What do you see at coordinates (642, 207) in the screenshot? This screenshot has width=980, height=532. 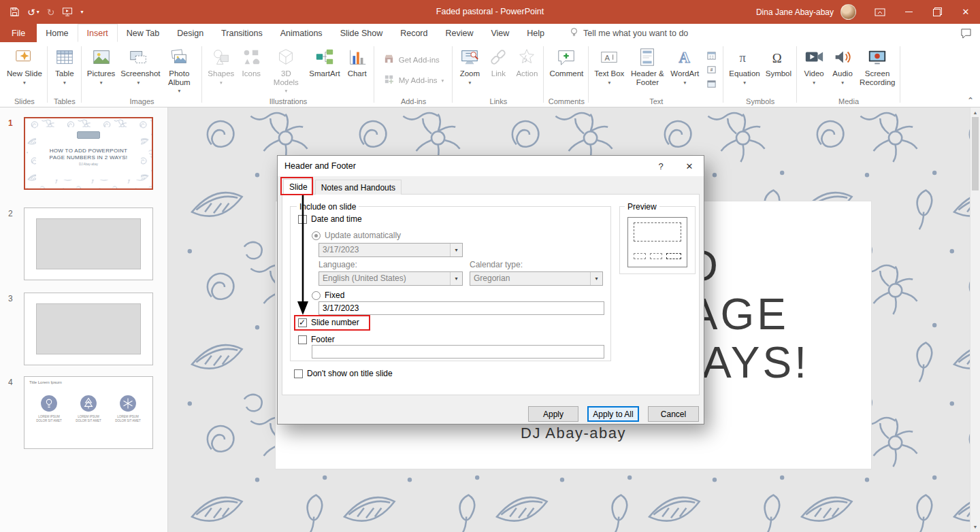 I see `preview-group-label: Preview` at bounding box center [642, 207].